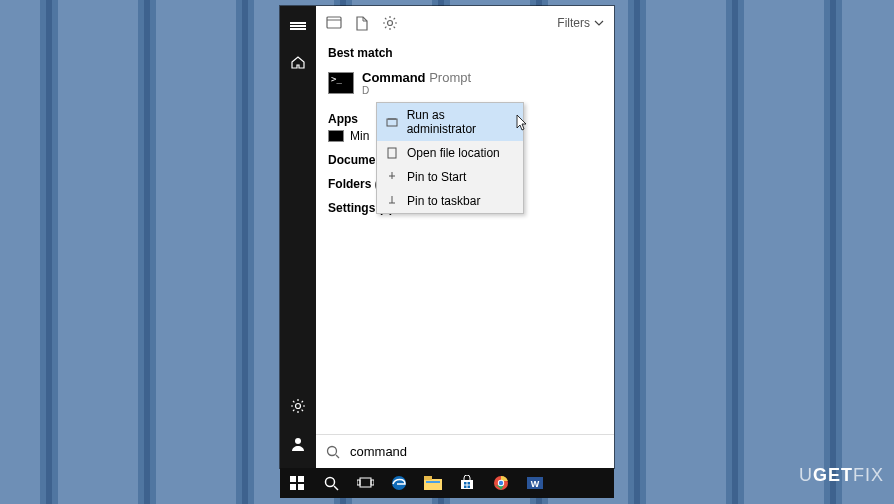 The width and height of the screenshot is (894, 504). Describe the element at coordinates (465, 23) in the screenshot. I see `search-toolbar: Filters` at that location.